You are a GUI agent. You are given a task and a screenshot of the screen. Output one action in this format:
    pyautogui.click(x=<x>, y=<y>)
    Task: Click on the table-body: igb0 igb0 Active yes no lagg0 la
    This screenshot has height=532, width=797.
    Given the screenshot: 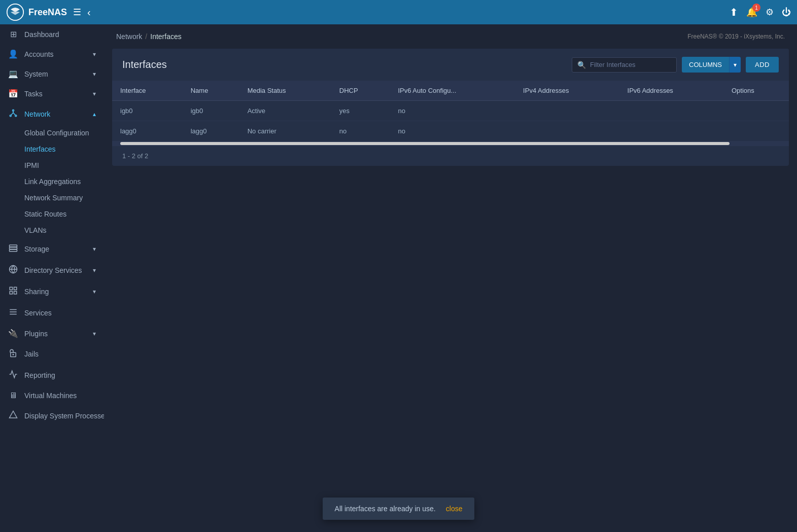 What is the action you would take?
    pyautogui.click(x=451, y=124)
    